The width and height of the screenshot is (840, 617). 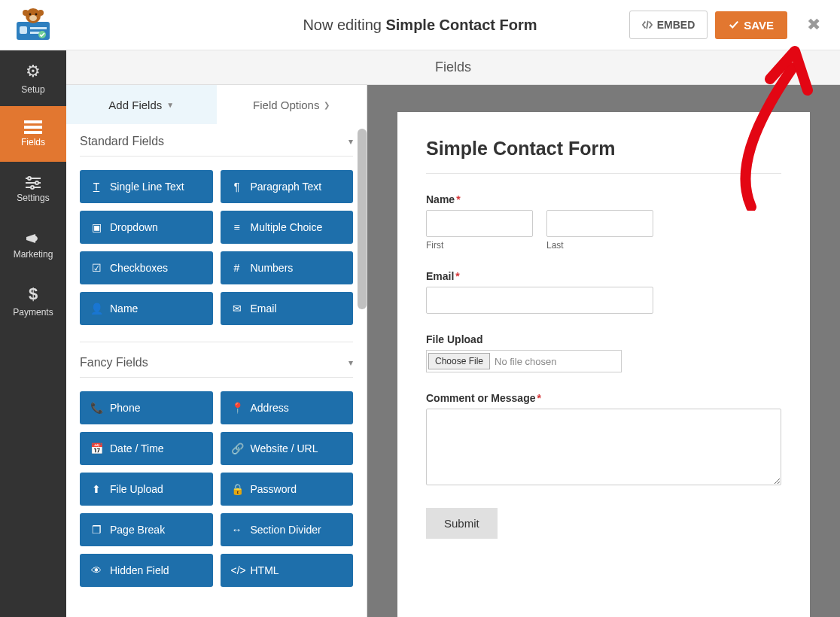 What do you see at coordinates (344, 25) in the screenshot?
I see `editing-prefix: Now editing` at bounding box center [344, 25].